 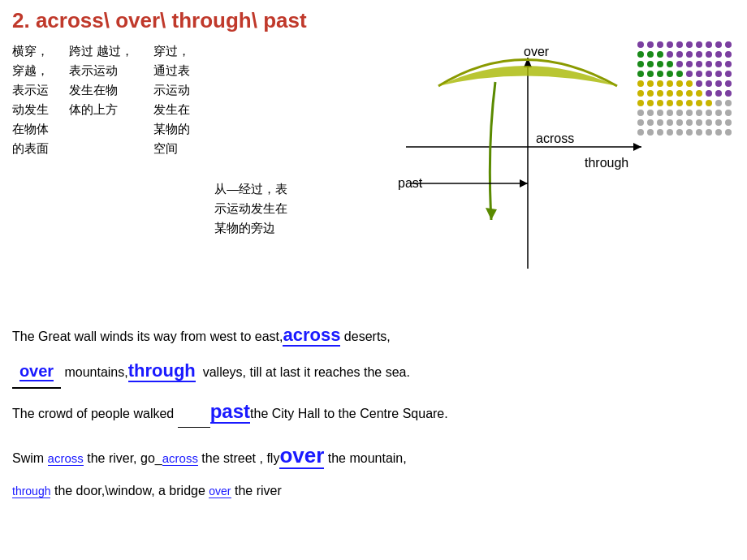 What do you see at coordinates (37, 372) in the screenshot?
I see `s1-blank: over` at bounding box center [37, 372].